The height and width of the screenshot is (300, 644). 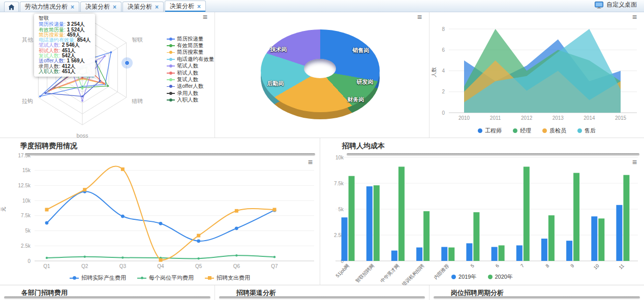 I want to click on svg-text: Q1, so click(x=47, y=266).